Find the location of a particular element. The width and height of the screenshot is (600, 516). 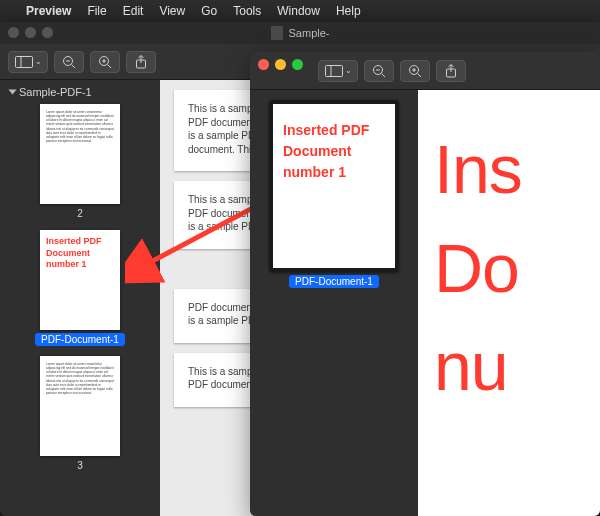

titlebar: Sample- is located at coordinates (300, 33).